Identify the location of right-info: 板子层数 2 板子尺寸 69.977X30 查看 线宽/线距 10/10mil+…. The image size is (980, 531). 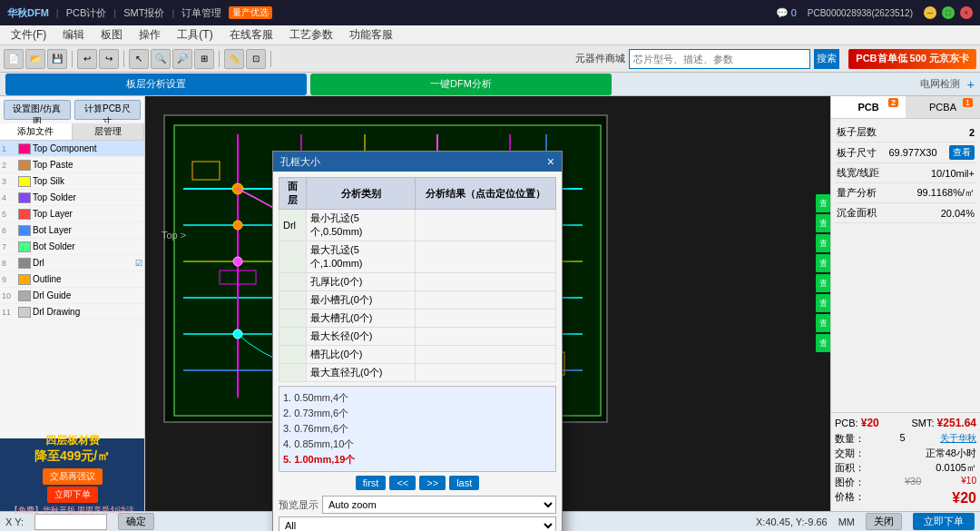
(906, 265).